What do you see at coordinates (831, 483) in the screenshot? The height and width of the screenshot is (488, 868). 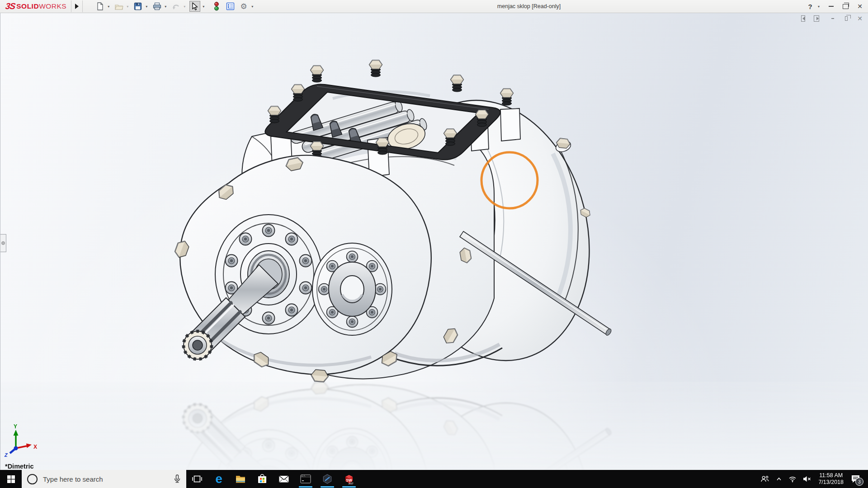 I see `tray-date: 7/13/2018` at bounding box center [831, 483].